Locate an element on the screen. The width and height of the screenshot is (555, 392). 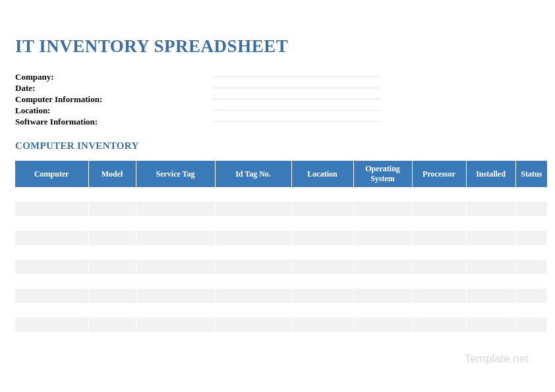
company-field-line is located at coordinates (297, 76).